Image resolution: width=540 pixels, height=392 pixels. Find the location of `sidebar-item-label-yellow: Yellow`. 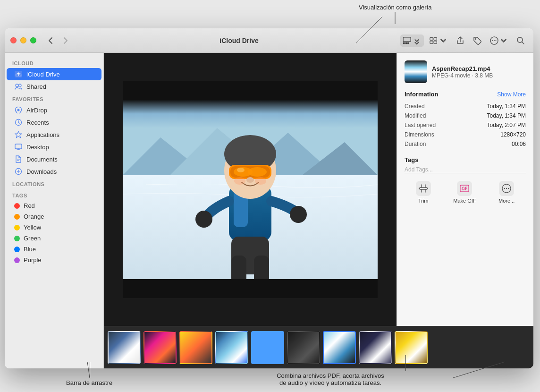

sidebar-item-label-yellow: Yellow is located at coordinates (32, 228).